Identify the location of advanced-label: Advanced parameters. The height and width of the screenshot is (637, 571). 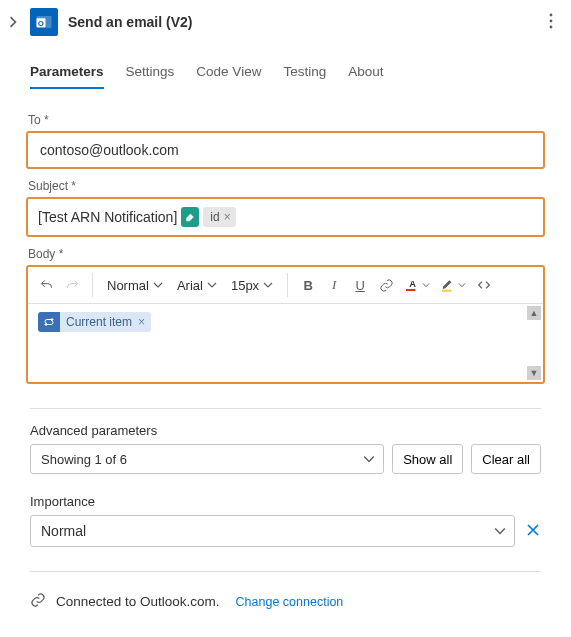
(286, 430).